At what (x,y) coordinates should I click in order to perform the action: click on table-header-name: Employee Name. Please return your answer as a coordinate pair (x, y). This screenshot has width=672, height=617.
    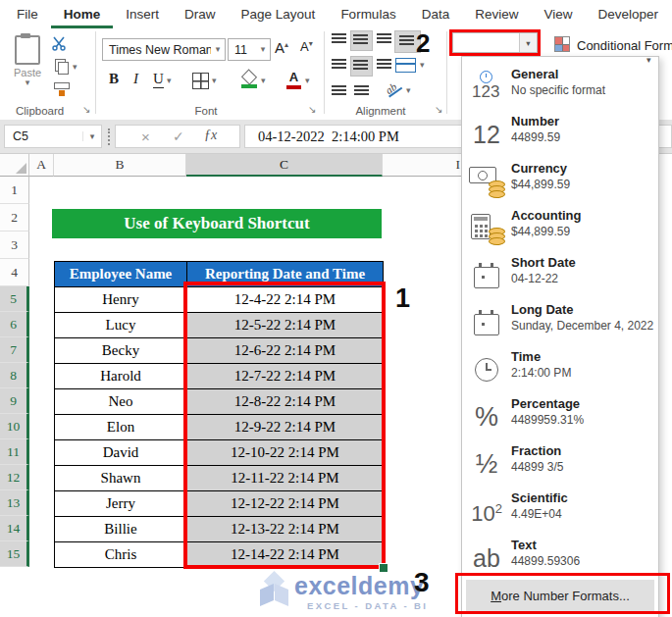
    Looking at the image, I should click on (122, 275).